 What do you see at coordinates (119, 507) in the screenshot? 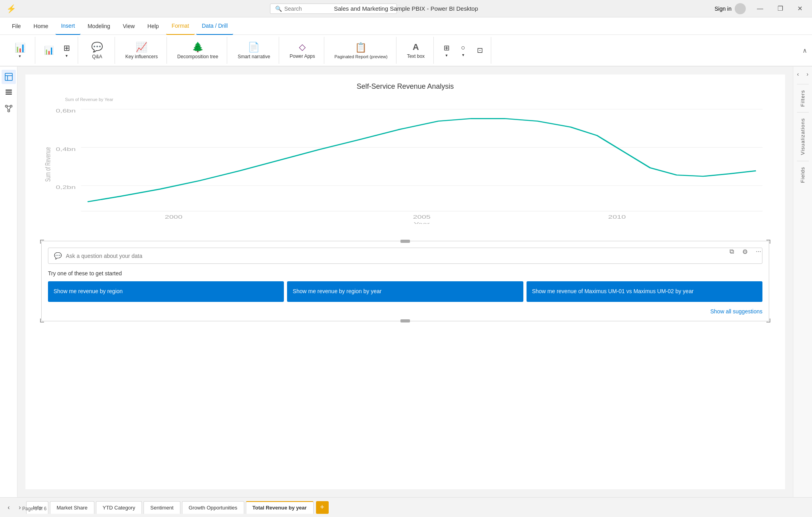
I see `tab-ytd-category: YTD Category` at bounding box center [119, 507].